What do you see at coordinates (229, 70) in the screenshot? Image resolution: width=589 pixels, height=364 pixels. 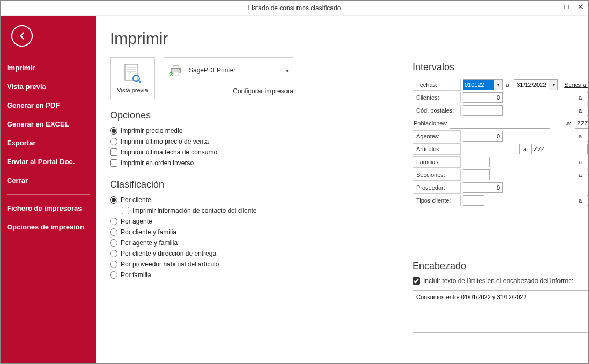 I see `printer-select: SagePDFPrinter ▾` at bounding box center [229, 70].